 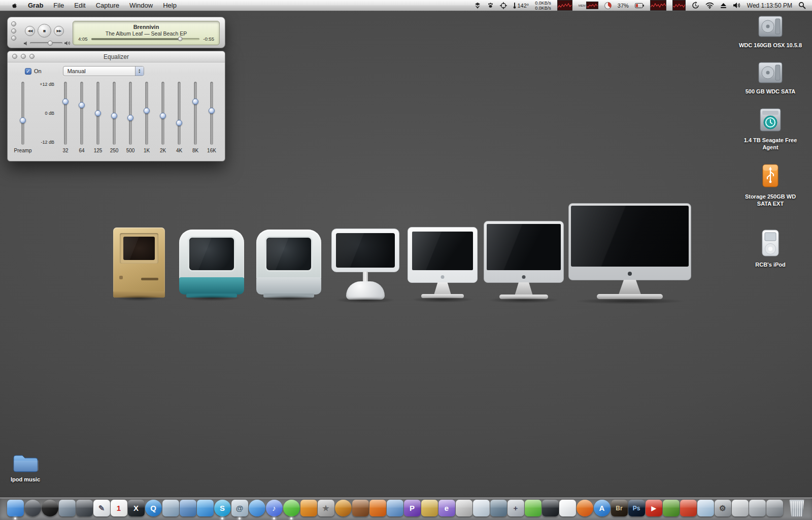 I want to click on dock-icon-stacks, so click(x=740, y=508).